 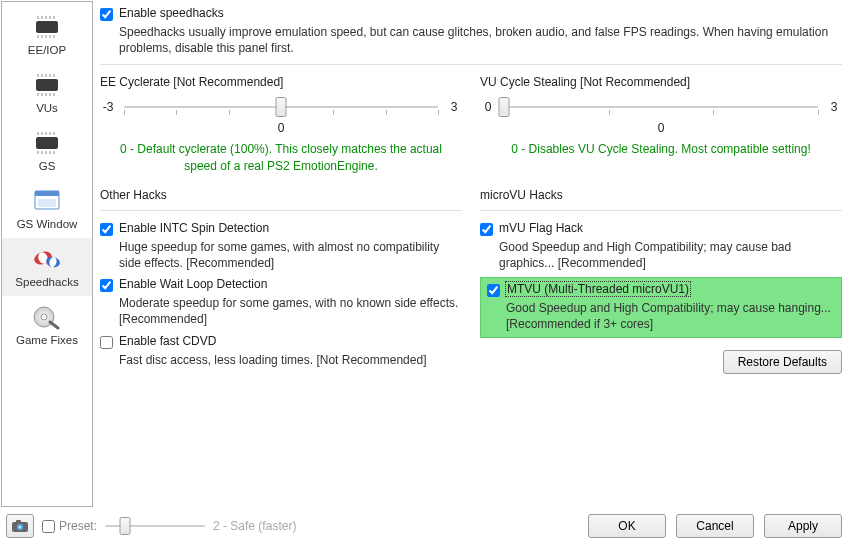 I want to click on sidebar-item-vus: VUs, so click(x=47, y=93).